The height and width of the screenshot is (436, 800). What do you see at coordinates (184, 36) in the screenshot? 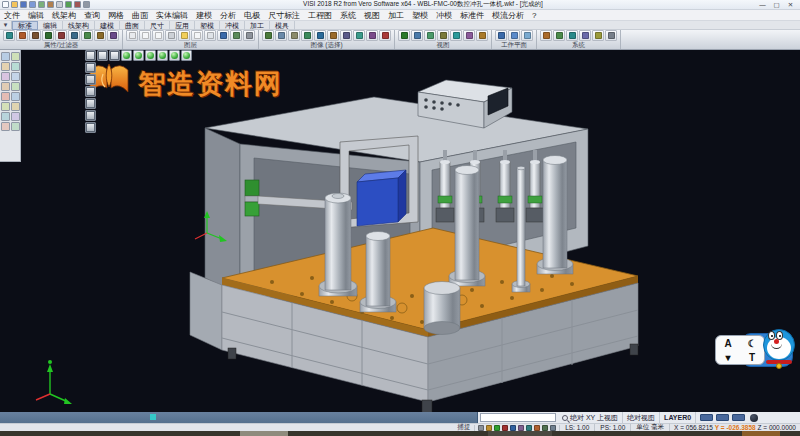
I see `current-layer-icon` at bounding box center [184, 36].